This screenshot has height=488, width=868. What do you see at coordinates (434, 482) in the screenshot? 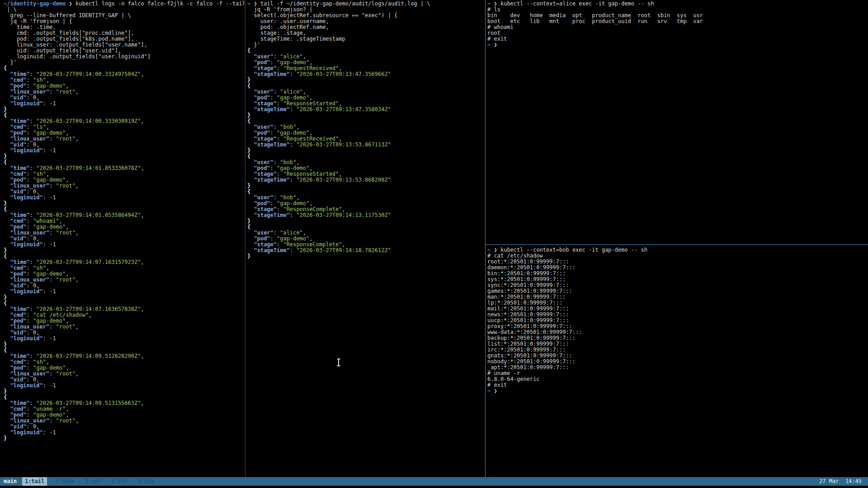
I see `tmux-status-bar: main 1:tail2:node3:zsh4:zsh5:zsh 27 Mar …` at bounding box center [434, 482].